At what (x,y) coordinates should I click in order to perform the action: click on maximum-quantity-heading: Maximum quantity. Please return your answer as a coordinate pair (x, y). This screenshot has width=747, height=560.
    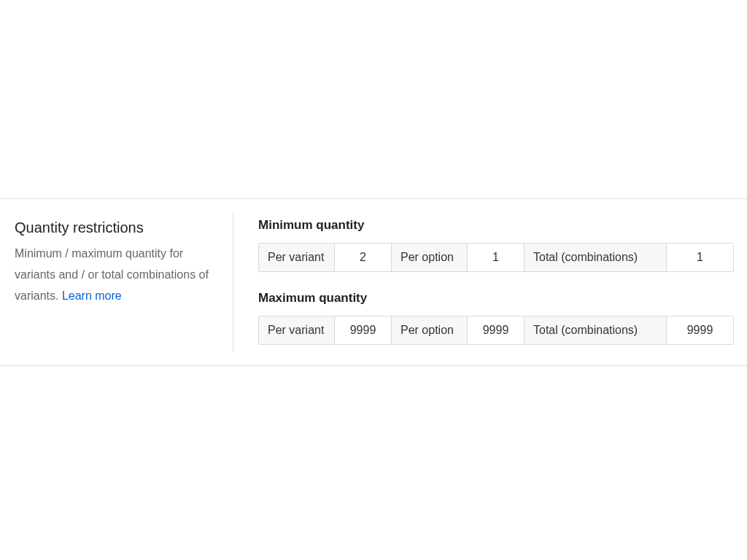
    Looking at the image, I should click on (496, 298).